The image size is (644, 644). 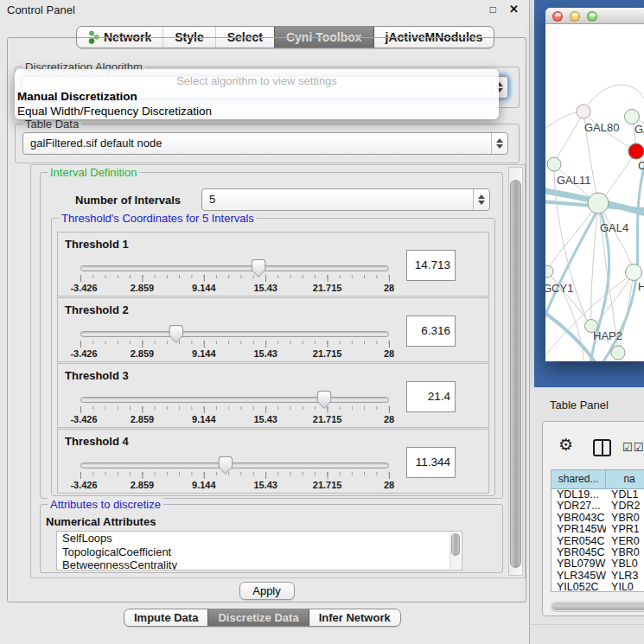 What do you see at coordinates (558, 16) in the screenshot?
I see `close-traffic-light-icon` at bounding box center [558, 16].